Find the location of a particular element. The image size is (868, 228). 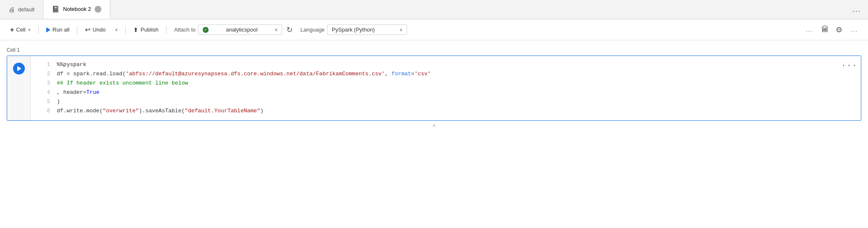

undo-chevron-icon: ∨ is located at coordinates (116, 29).